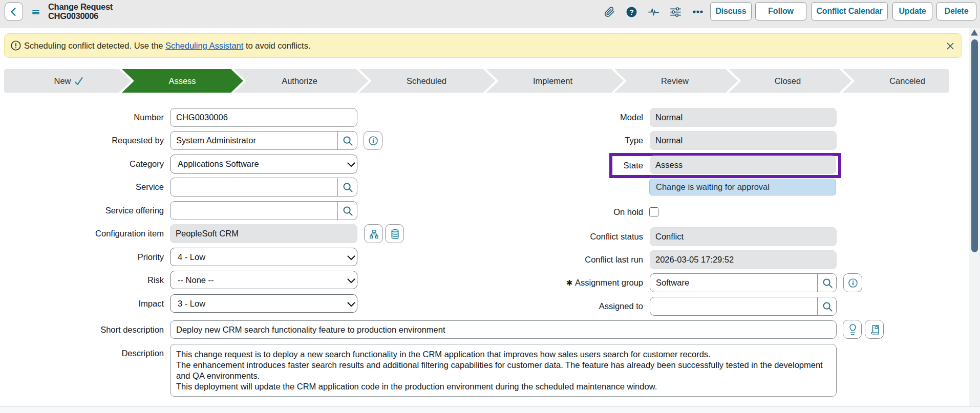  What do you see at coordinates (553, 81) in the screenshot?
I see `svg-text: Implement` at bounding box center [553, 81].